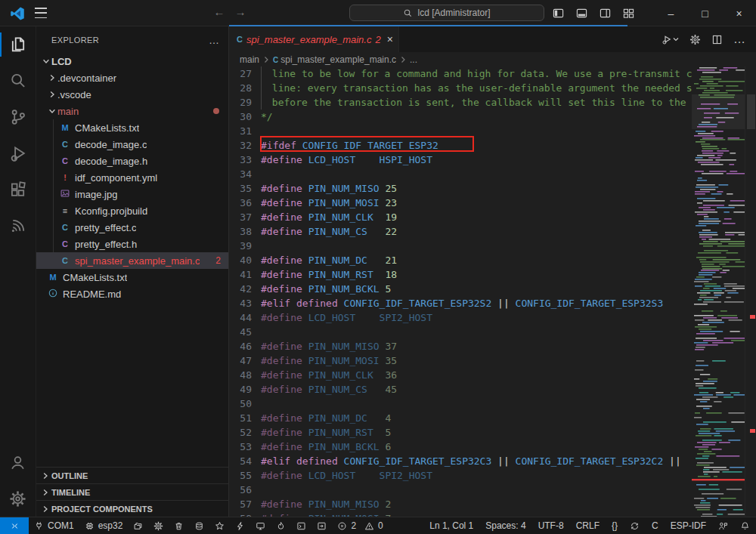 Image resolution: width=756 pixels, height=534 pixels. I want to click on vertical-scrollbar, so click(750, 292).